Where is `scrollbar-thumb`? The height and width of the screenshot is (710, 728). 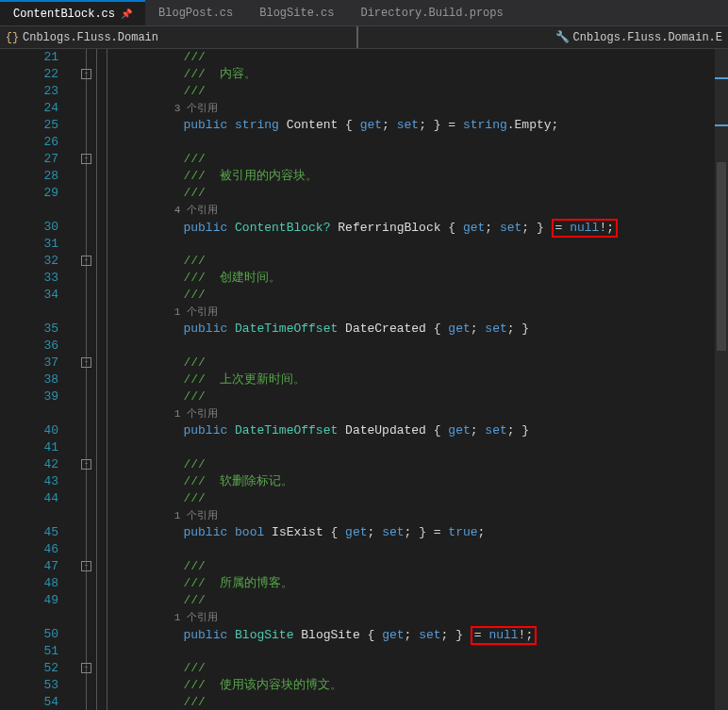 scrollbar-thumb is located at coordinates (721, 256).